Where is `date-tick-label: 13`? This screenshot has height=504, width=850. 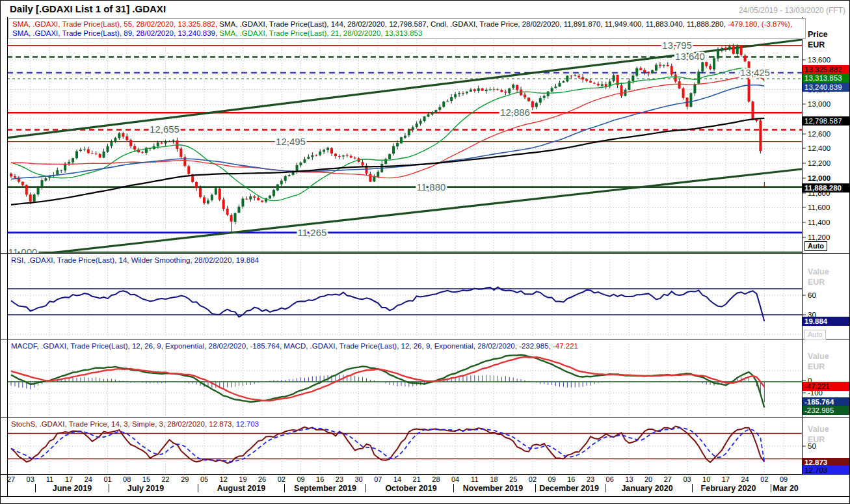 date-tick-label: 13 is located at coordinates (629, 479).